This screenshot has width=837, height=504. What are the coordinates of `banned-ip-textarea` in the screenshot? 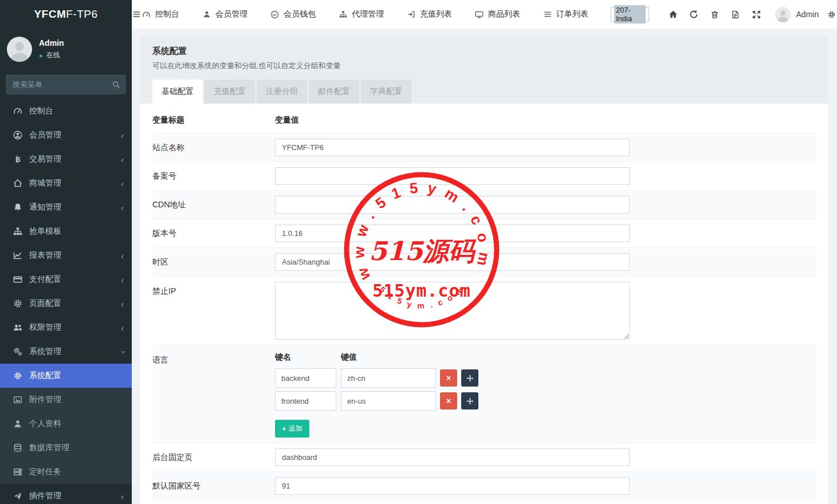 It's located at (453, 310).